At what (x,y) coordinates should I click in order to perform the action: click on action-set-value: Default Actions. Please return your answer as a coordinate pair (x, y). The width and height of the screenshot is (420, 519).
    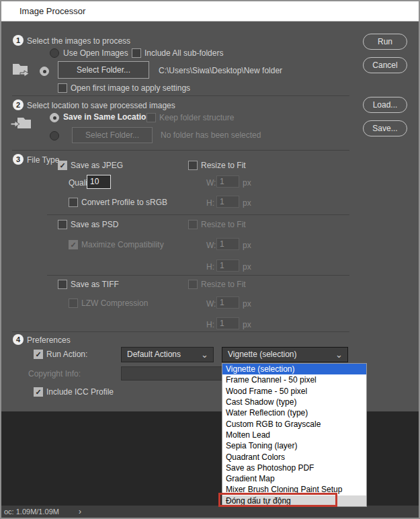
    Looking at the image, I should click on (154, 354).